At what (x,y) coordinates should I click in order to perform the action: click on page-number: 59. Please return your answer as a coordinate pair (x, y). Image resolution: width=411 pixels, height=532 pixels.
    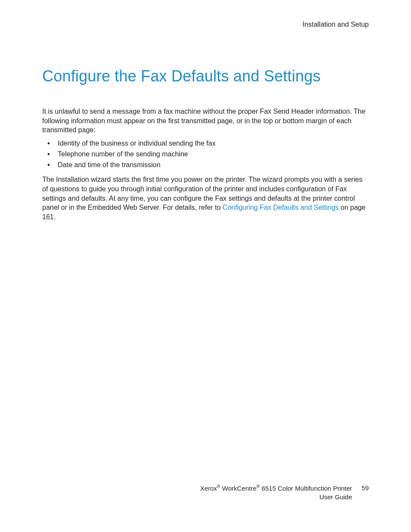
    Looking at the image, I should click on (365, 488).